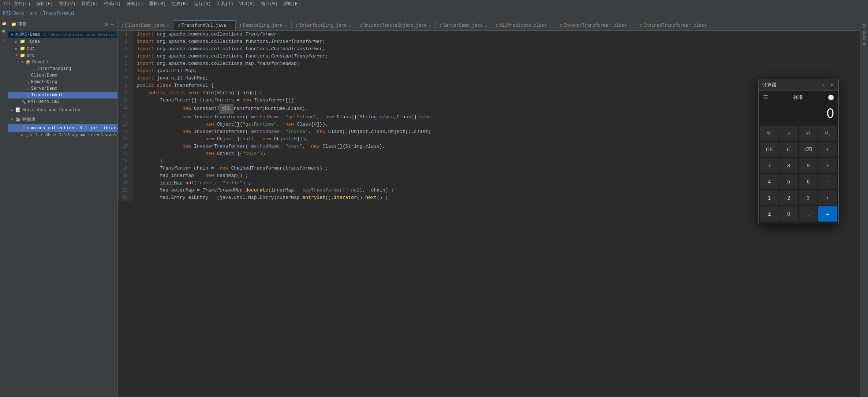 Image resolution: width=868 pixels, height=397 pixels. Describe the element at coordinates (168, 26) in the screenshot. I see `tab-close-clientdemo: ✕` at that location.